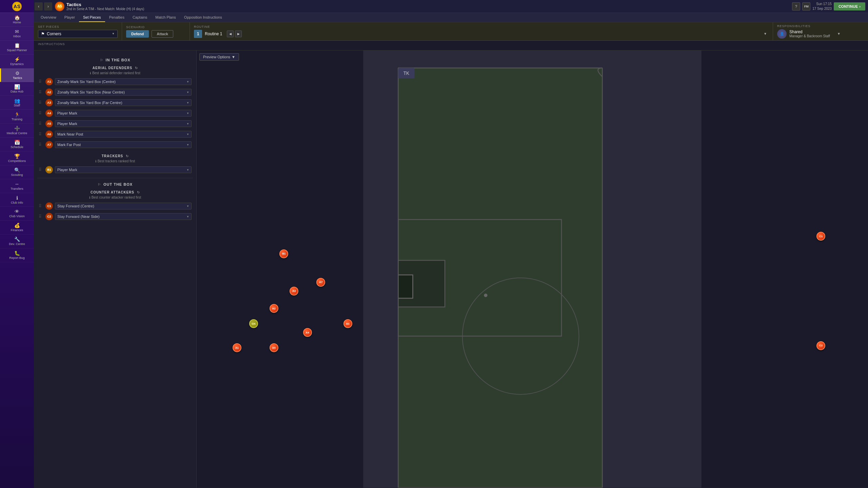  What do you see at coordinates (41, 170) in the screenshot?
I see `drag-handle-b1: ⠿` at bounding box center [41, 170].